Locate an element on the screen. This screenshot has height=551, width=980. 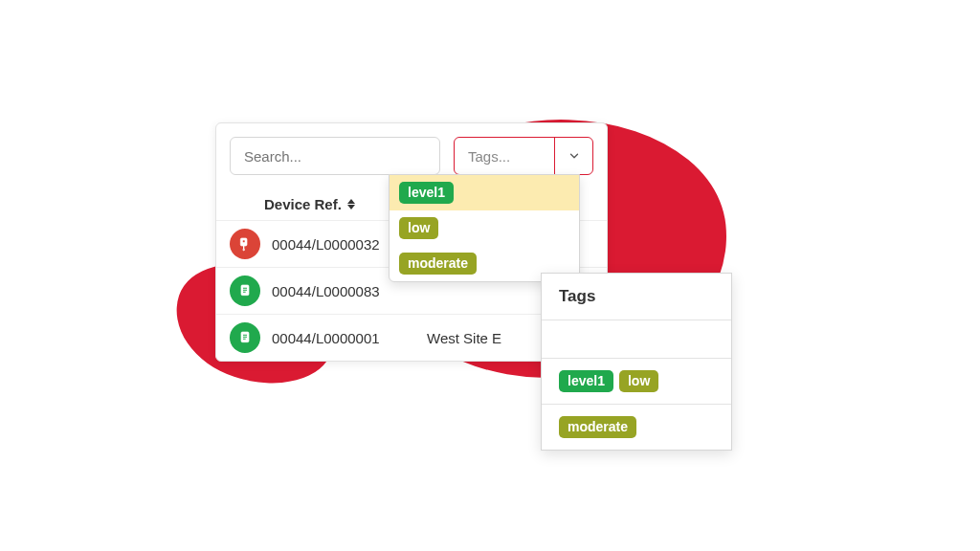
device-ref-text: 00044/L0000083 is located at coordinates (344, 291).